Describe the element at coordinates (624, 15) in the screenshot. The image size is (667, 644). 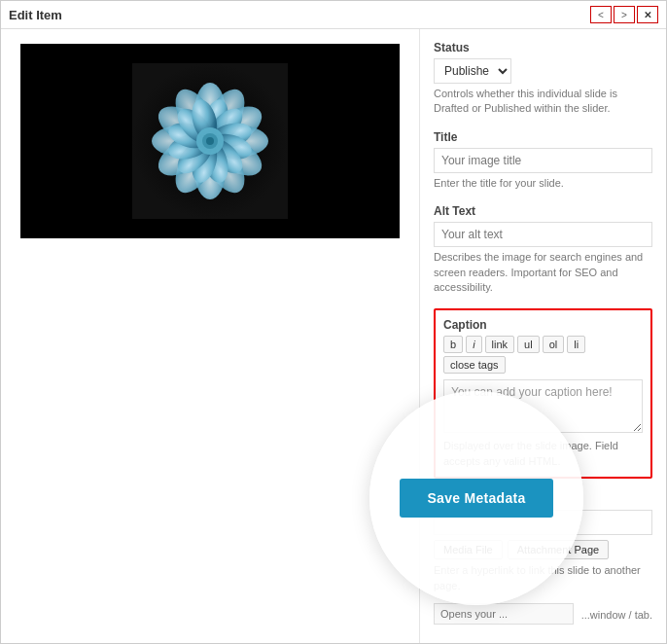
I see `next-button: >` at that location.